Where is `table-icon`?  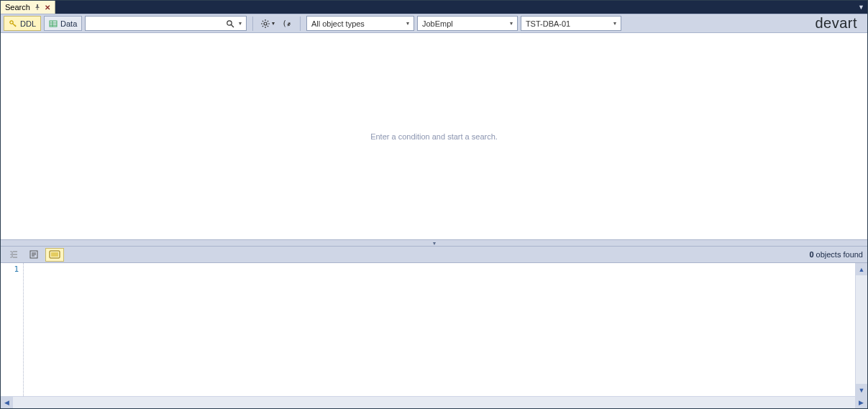
table-icon is located at coordinates (53, 24).